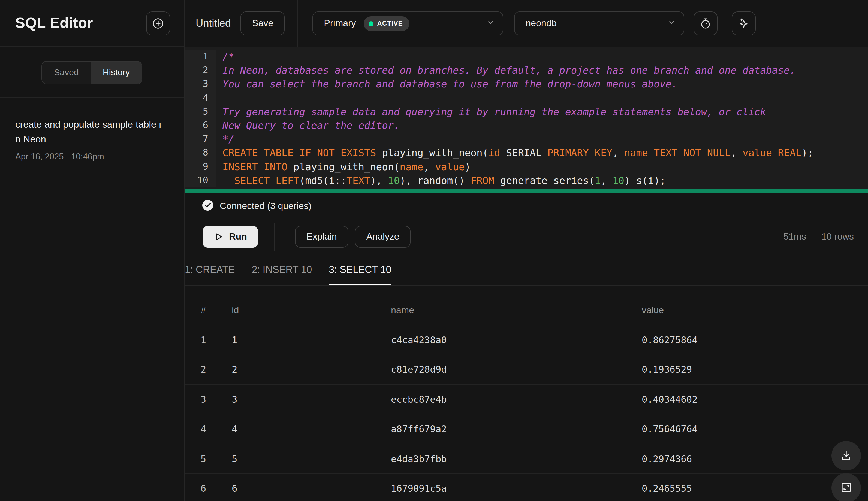  I want to click on connection-status-row: Connected (3 queries), so click(527, 207).